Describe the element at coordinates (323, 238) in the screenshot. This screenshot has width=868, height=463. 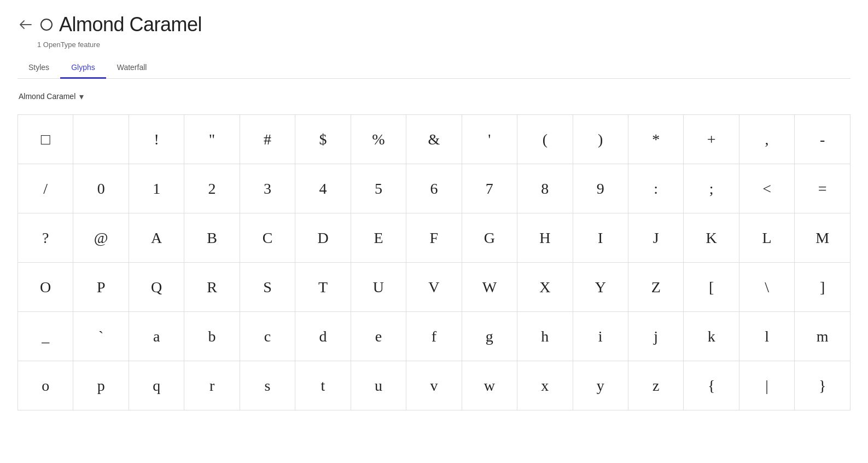
I see `glyph-cell: D` at that location.